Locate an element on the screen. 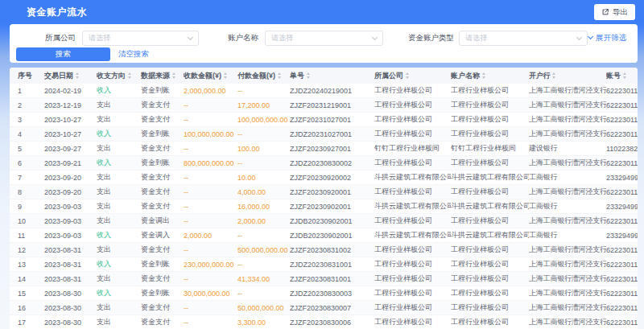  cell-date: 2023-09-27 is located at coordinates (71, 149).